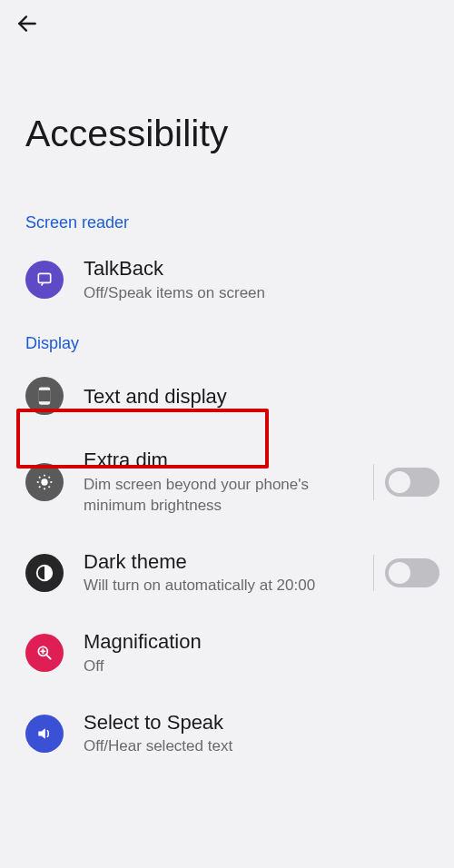 Image resolution: width=454 pixels, height=868 pixels. What do you see at coordinates (44, 653) in the screenshot?
I see `magnification-icon` at bounding box center [44, 653].